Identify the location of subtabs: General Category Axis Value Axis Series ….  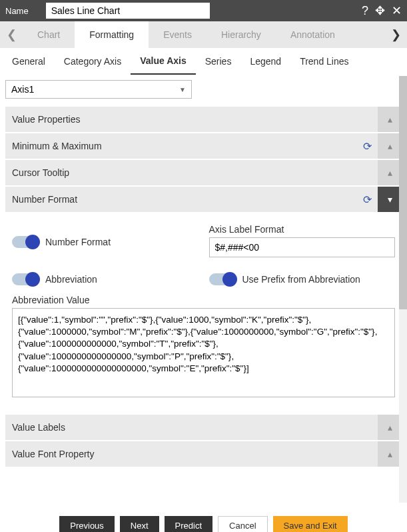
(204, 61).